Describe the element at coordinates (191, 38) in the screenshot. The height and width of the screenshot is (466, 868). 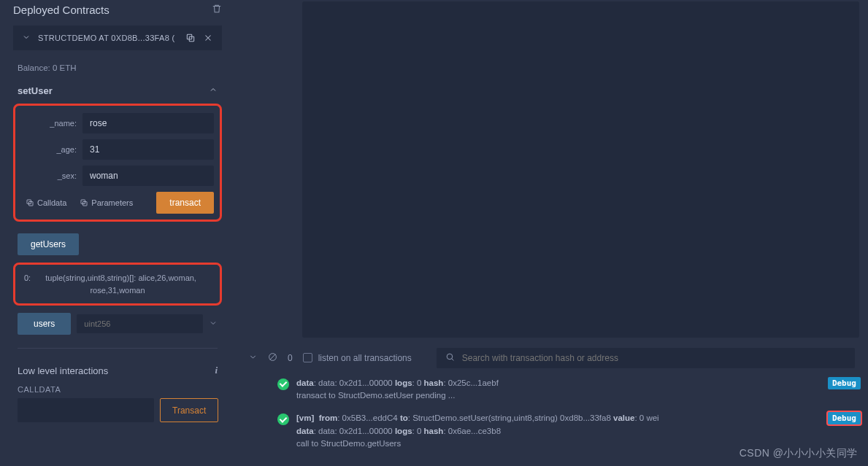
I see `copy-icon` at that location.